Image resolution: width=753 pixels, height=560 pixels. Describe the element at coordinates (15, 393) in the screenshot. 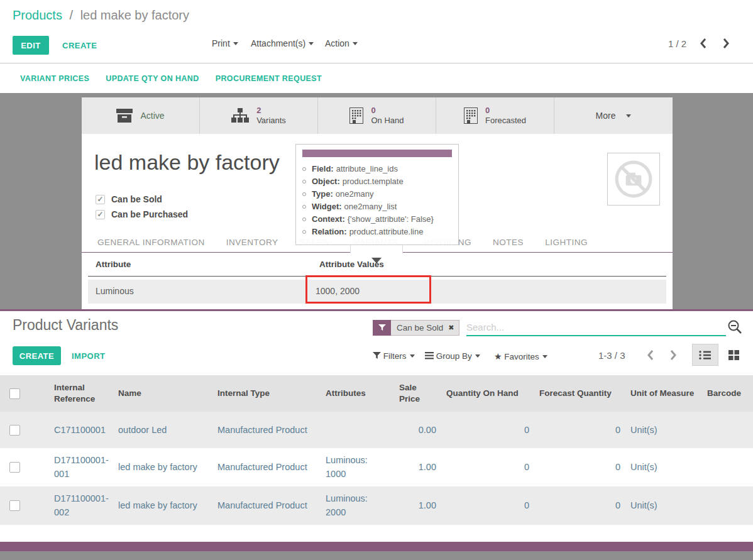

I see `select-all-checkbox` at that location.